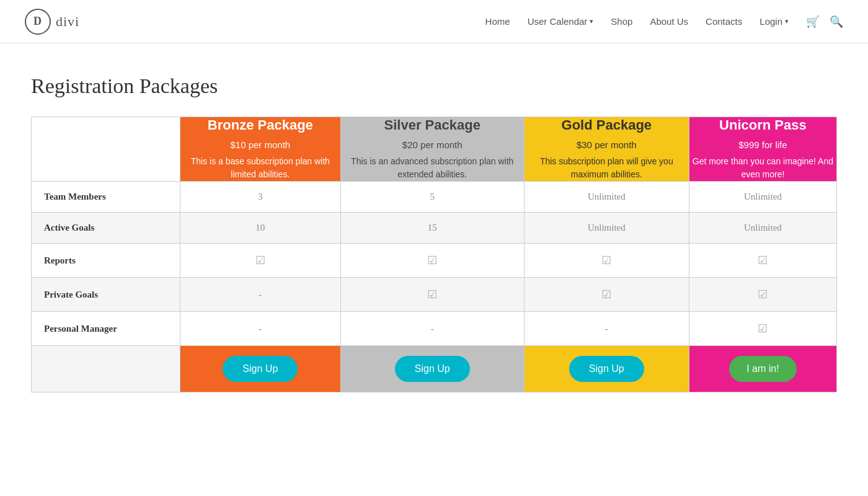 The width and height of the screenshot is (868, 496). I want to click on feature-row: Team Members35UnlimitedUnlimited, so click(434, 197).